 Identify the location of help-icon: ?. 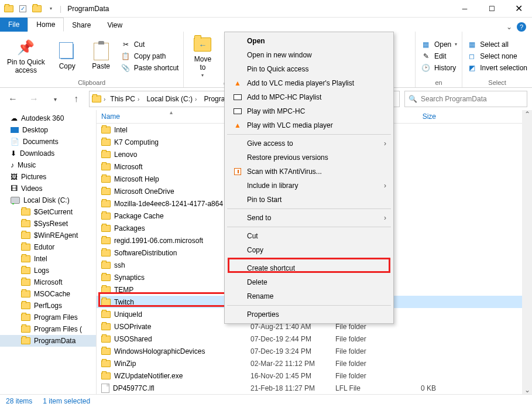
(521, 27).